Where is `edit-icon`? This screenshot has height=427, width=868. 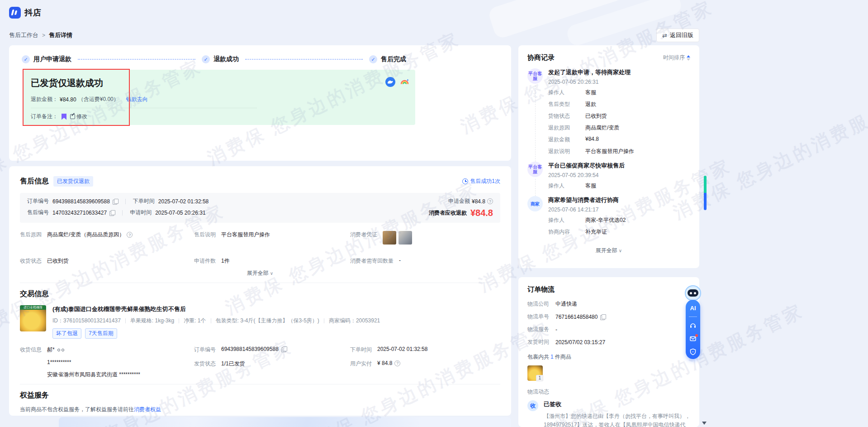
edit-icon is located at coordinates (72, 117).